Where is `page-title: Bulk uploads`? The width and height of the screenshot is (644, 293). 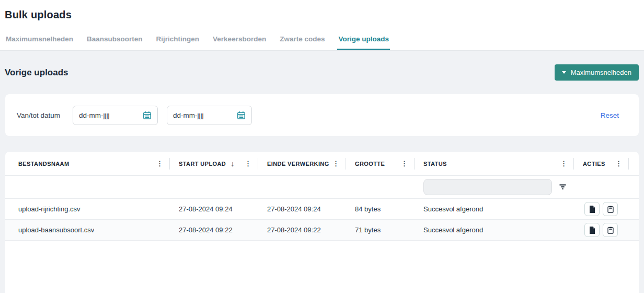 page-title: Bulk uploads is located at coordinates (38, 15).